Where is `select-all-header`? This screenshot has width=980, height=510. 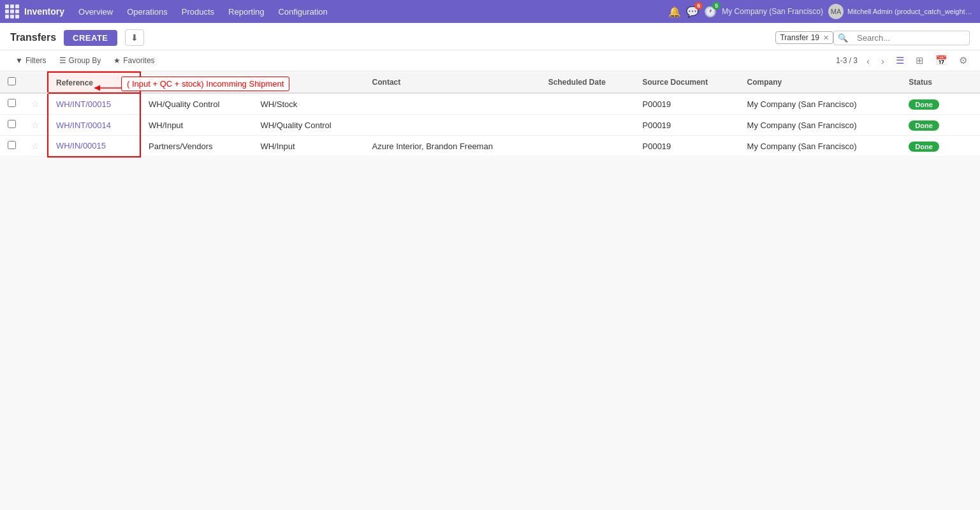 select-all-header is located at coordinates (11, 83).